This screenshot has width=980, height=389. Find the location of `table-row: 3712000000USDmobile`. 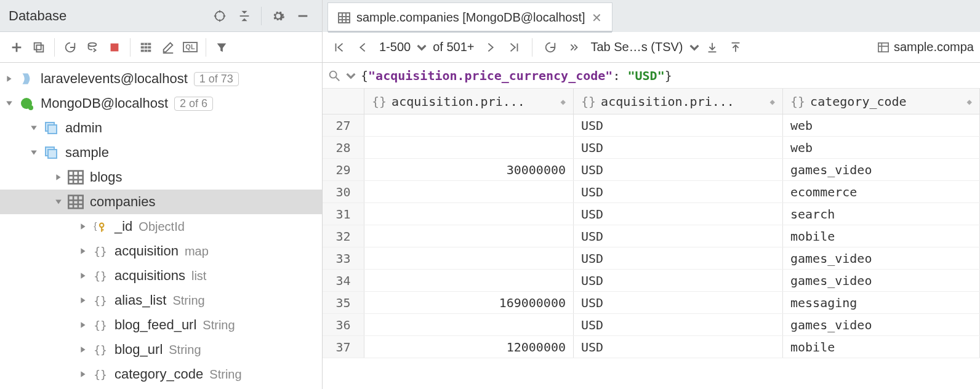

table-row: 3712000000USDmobile is located at coordinates (651, 347).